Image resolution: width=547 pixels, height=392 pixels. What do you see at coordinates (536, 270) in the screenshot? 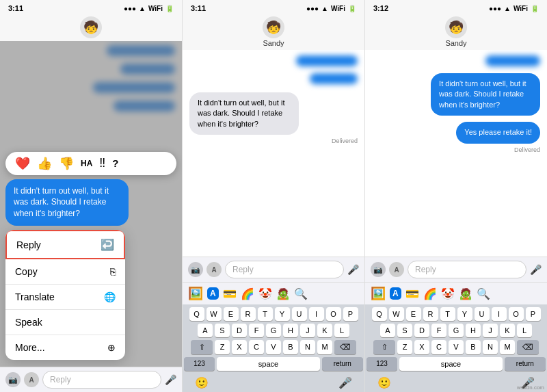
I see `mic-icon-3: 🎤` at bounding box center [536, 270].